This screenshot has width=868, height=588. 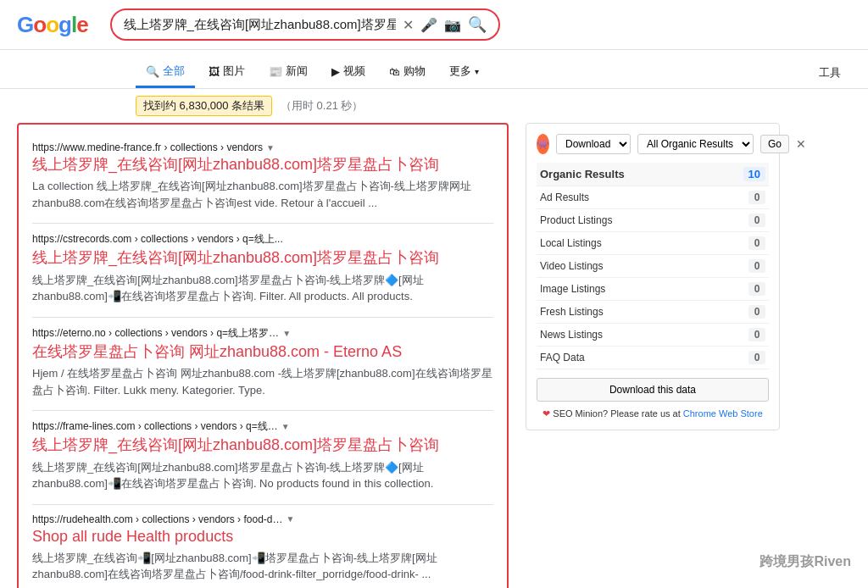 I want to click on result-title: Shop all rude Health products, so click(x=263, y=537).